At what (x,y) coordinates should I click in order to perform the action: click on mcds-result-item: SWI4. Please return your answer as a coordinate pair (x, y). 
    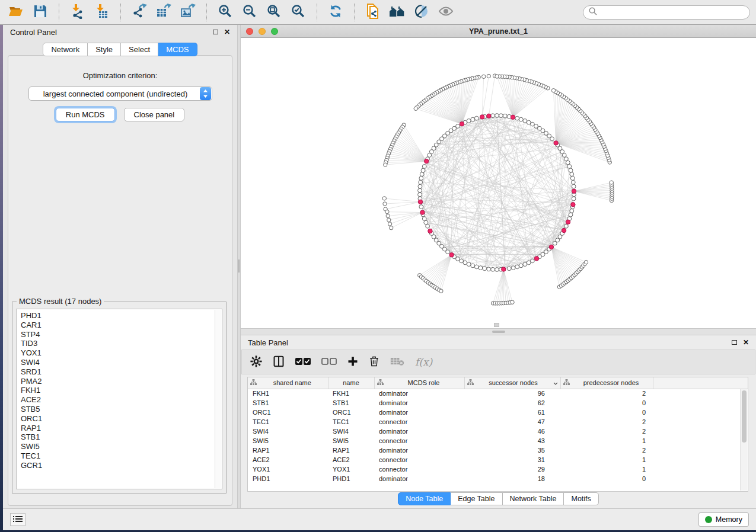
    Looking at the image, I should click on (121, 363).